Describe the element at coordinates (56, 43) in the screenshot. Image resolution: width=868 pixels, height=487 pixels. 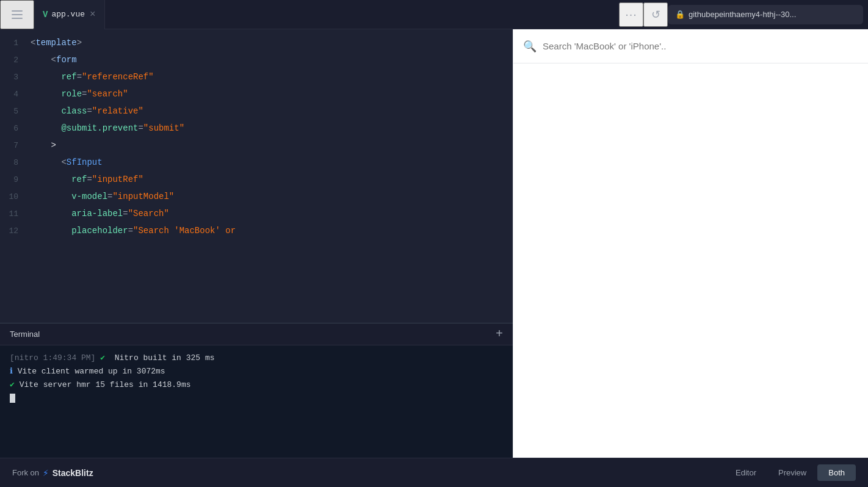
I see `line-content: <template>` at that location.